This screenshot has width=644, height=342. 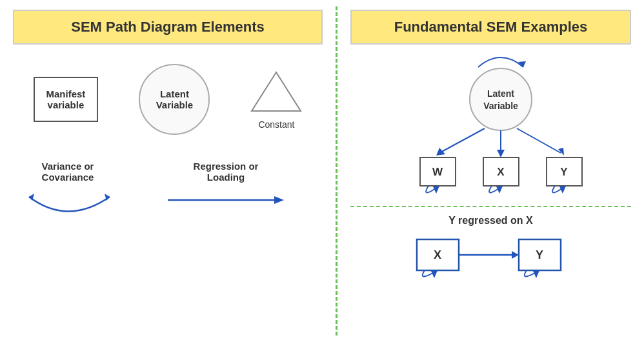 What do you see at coordinates (491, 128) in the screenshot?
I see `cfa-diagram-svg: Latent Variable W X Y` at bounding box center [491, 128].